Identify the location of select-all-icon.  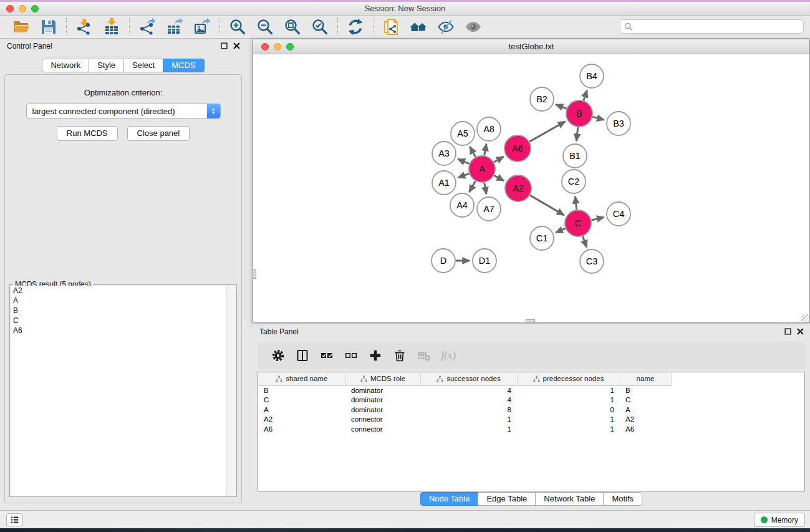
(327, 355).